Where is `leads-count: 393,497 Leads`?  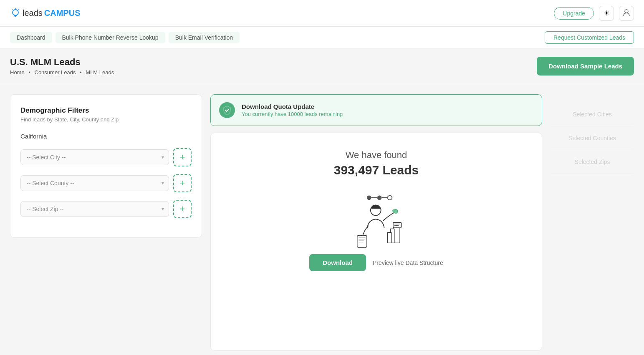
leads-count: 393,497 Leads is located at coordinates (376, 170).